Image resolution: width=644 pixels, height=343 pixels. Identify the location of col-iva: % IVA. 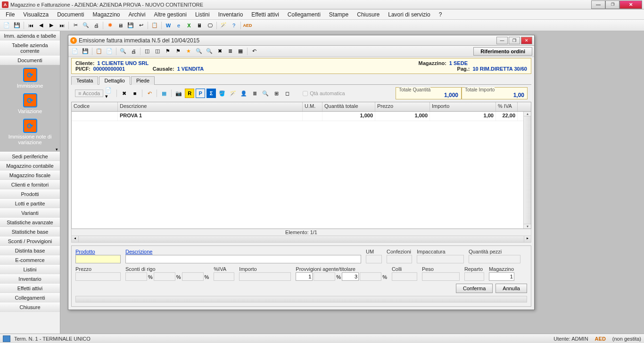
(507, 106).